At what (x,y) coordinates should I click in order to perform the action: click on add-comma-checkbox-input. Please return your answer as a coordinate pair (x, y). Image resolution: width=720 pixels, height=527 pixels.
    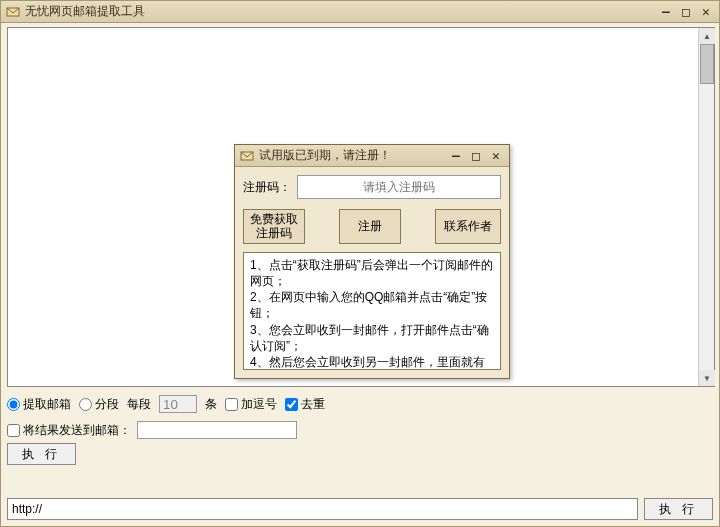
    Looking at the image, I should click on (232, 404).